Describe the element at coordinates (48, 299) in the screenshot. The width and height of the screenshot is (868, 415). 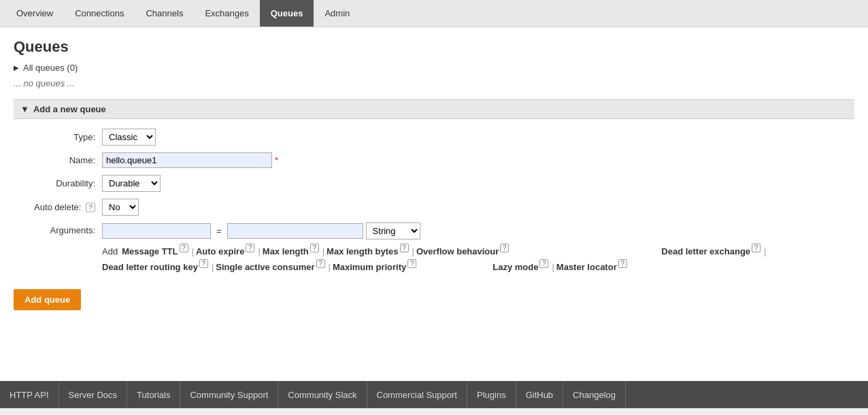
I see `add-queue-button: Add queue` at that location.